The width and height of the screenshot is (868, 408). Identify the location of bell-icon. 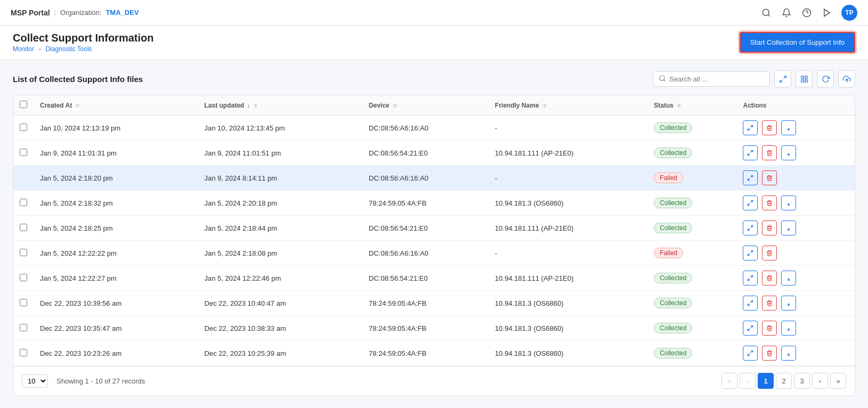
(786, 13).